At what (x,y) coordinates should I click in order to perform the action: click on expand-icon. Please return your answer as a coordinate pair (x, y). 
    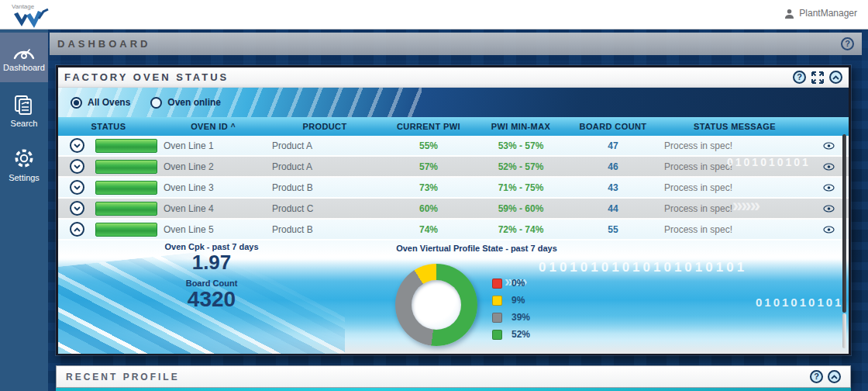
    Looking at the image, I should click on (818, 78).